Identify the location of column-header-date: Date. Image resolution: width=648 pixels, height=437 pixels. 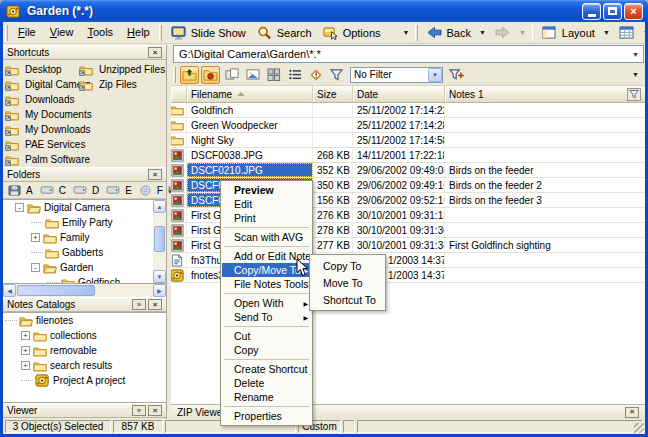
(399, 94).